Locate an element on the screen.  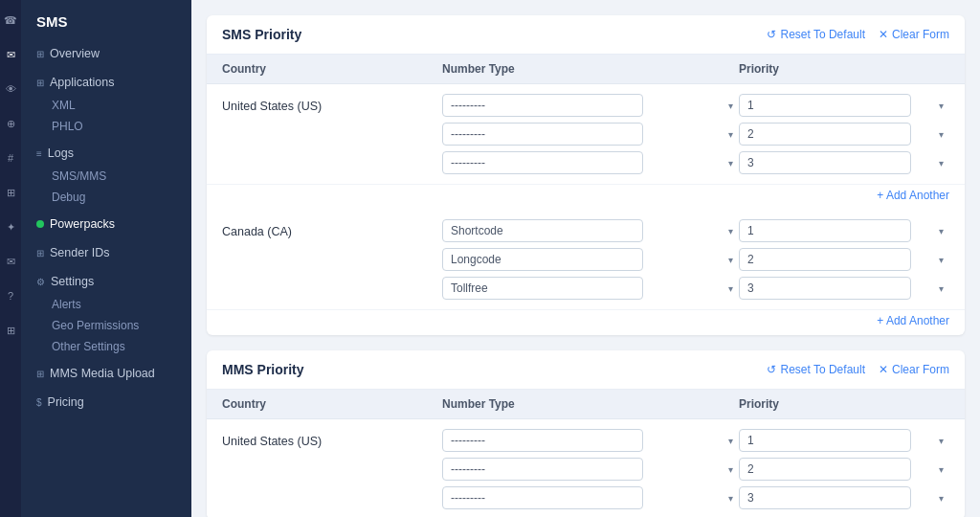
mms-us-p1-wrap: 123 ▾ is located at coordinates (844, 440).